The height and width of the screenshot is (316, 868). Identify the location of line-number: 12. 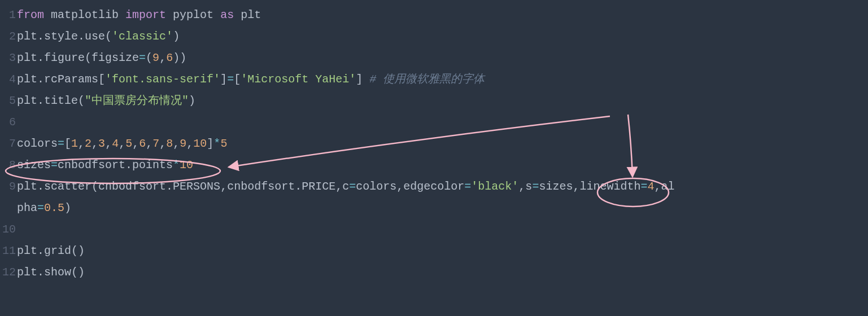
(8, 273).